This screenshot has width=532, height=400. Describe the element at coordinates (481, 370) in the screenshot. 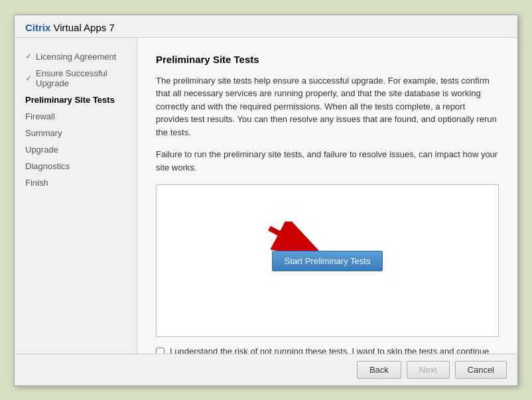

I see `cancel-button: Cancel` at that location.